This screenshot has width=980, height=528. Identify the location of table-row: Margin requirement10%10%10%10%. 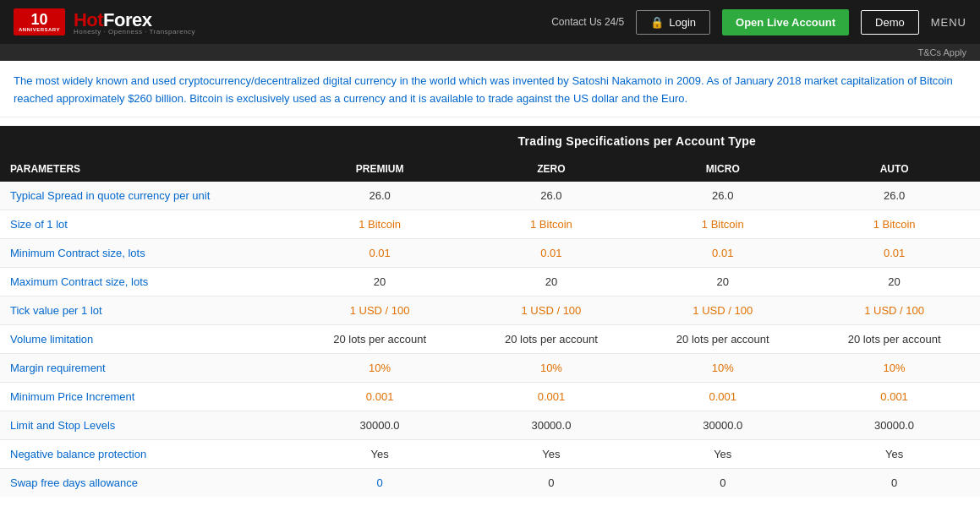
(490, 367).